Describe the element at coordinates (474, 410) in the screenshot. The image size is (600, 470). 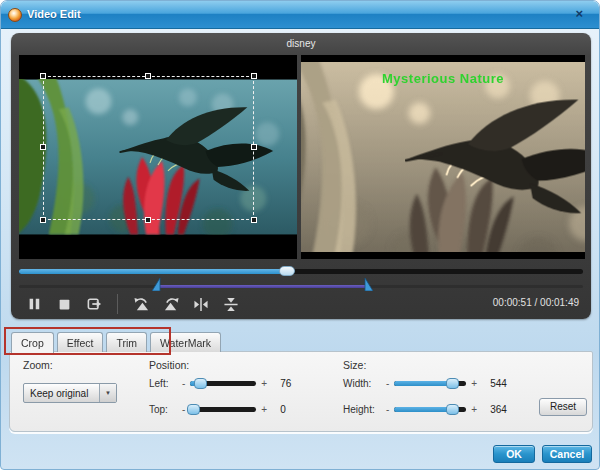
I see `height-plus: +` at that location.